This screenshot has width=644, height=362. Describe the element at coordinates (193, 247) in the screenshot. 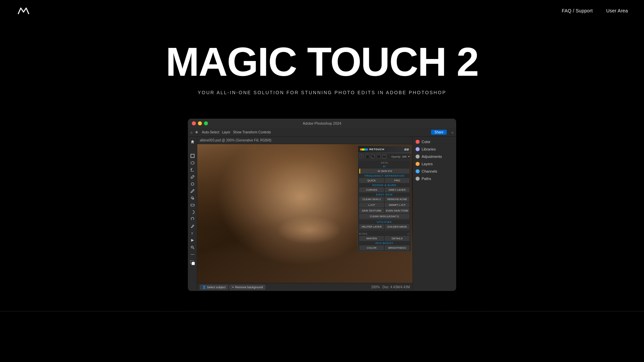

I see `tool-zoom` at that location.